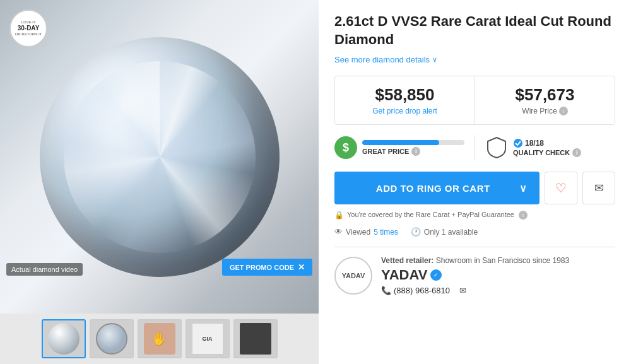  What do you see at coordinates (28, 23) in the screenshot?
I see `badge-love-text: LOVE IT` at bounding box center [28, 23].